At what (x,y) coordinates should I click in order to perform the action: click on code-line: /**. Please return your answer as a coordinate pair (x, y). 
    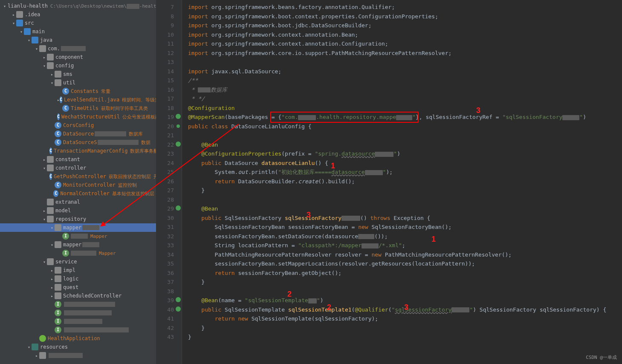
    Looking at the image, I should click on (405, 81).